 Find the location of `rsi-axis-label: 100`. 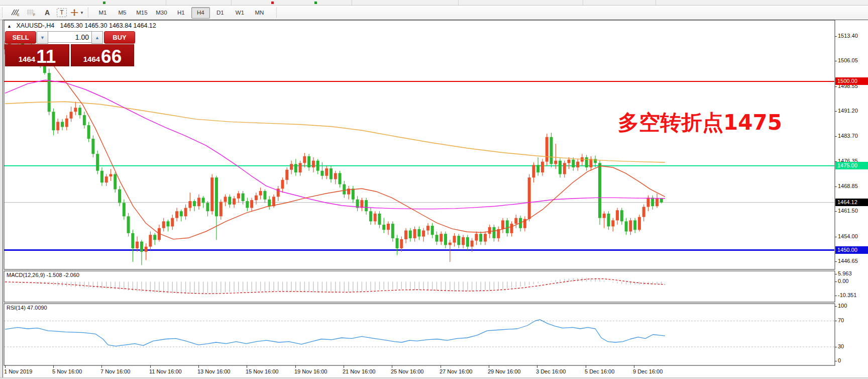

rsi-axis-label: 100 is located at coordinates (842, 306).